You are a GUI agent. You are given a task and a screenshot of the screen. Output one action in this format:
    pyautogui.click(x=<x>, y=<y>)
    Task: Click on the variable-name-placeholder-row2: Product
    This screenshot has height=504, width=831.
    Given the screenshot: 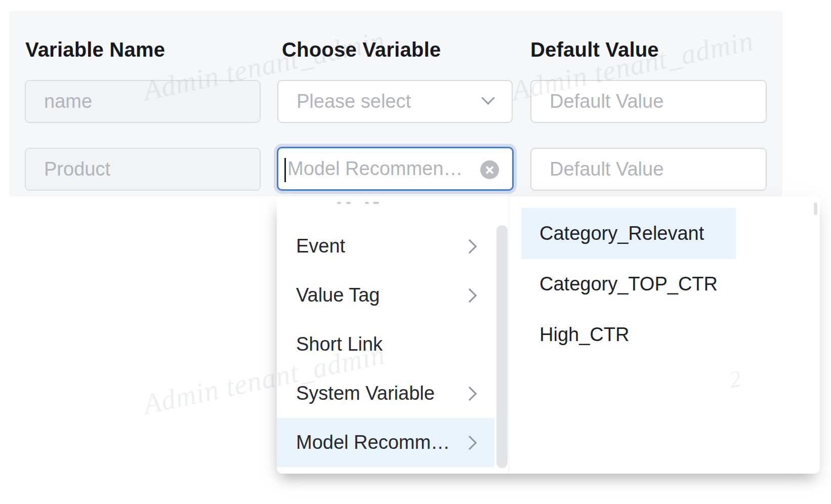 What is the action you would take?
    pyautogui.click(x=68, y=169)
    